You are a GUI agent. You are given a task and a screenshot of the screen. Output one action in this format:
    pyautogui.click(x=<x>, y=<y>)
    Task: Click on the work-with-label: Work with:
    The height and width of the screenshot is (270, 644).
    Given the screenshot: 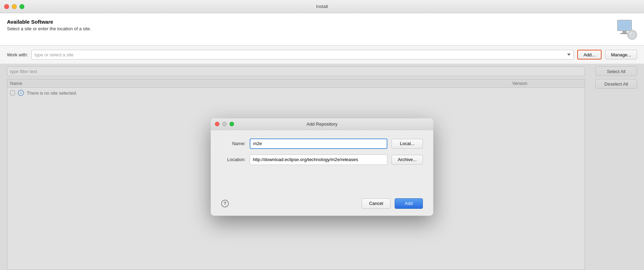 What is the action you would take?
    pyautogui.click(x=17, y=55)
    